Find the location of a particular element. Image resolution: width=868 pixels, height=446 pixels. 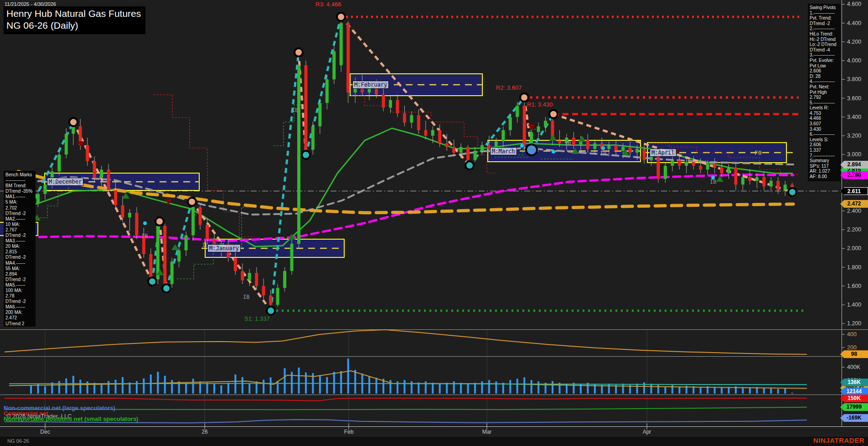

panel-text-line: AR: 1.027 is located at coordinates (825, 171).